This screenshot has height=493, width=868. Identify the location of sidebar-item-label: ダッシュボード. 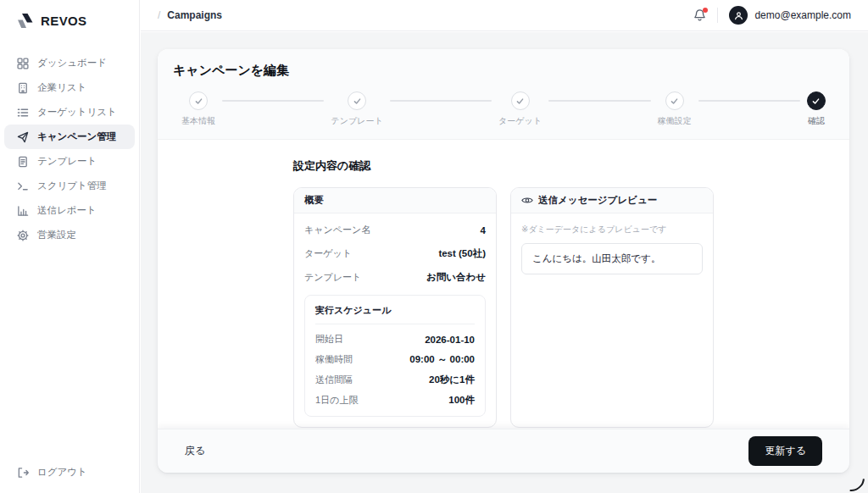
(72, 63).